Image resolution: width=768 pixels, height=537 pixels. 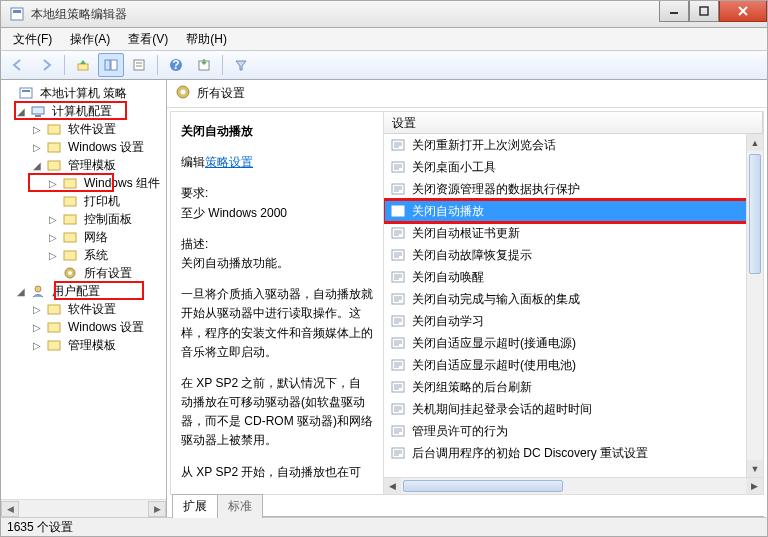 What do you see at coordinates (574, 189) in the screenshot?
I see `setting-row: 关闭资源管理器的数据执行保护` at bounding box center [574, 189].